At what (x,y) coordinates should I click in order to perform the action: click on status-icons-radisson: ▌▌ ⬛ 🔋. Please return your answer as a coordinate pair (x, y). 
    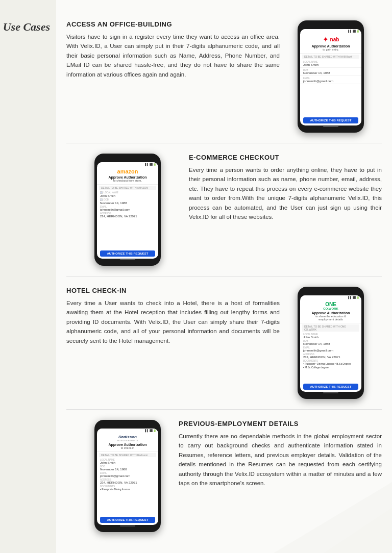
    Looking at the image, I should click on (151, 431).